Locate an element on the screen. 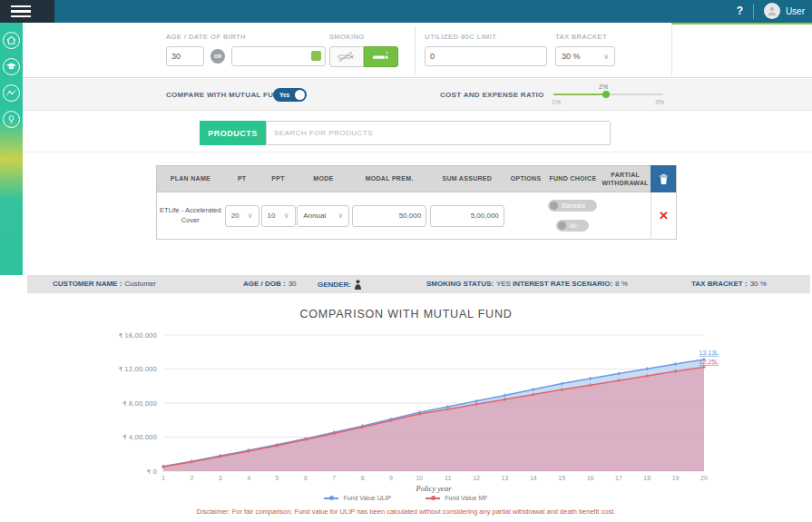  col-sum-assured: SUM ASSURED is located at coordinates (467, 178).